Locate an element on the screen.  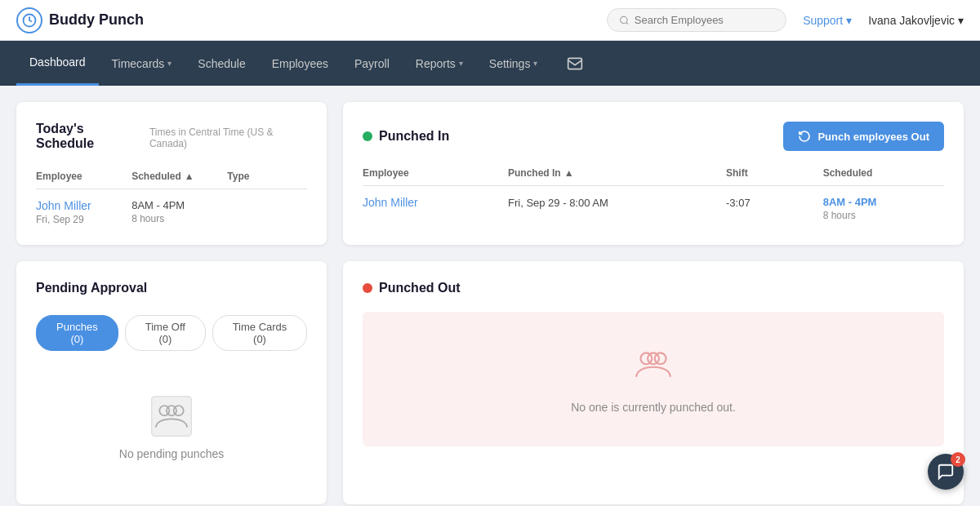
schedule-employee: John Miller Fri, Sep 29 is located at coordinates (83, 212).